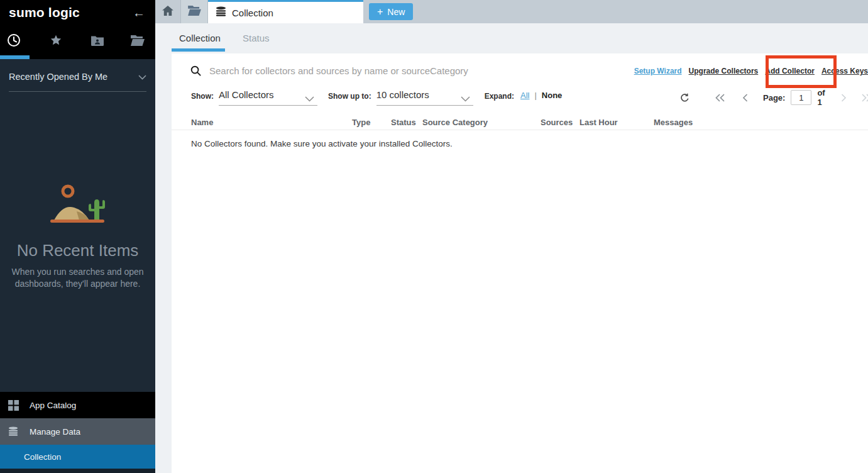 This screenshot has height=473, width=868. Describe the element at coordinates (78, 457) in the screenshot. I see `sidebar-item-collection-active: Collection` at that location.